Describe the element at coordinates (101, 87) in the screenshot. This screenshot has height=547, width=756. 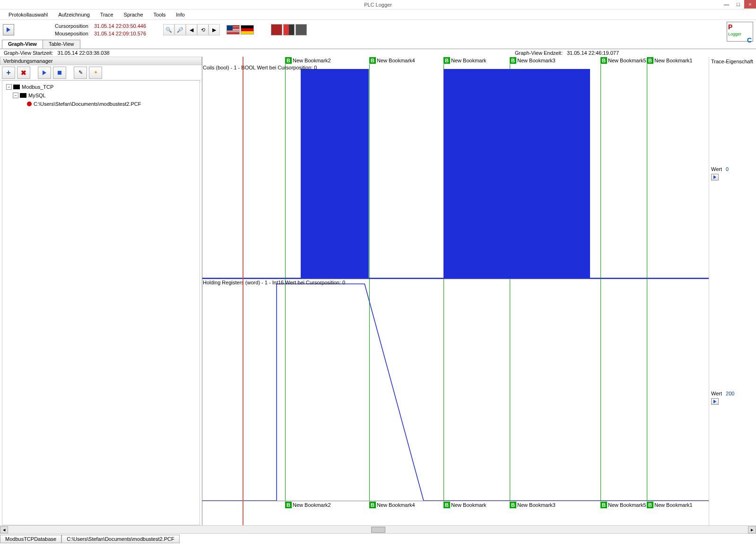
I see `tree-node-modbus: − Modbus_TCP` at that location.